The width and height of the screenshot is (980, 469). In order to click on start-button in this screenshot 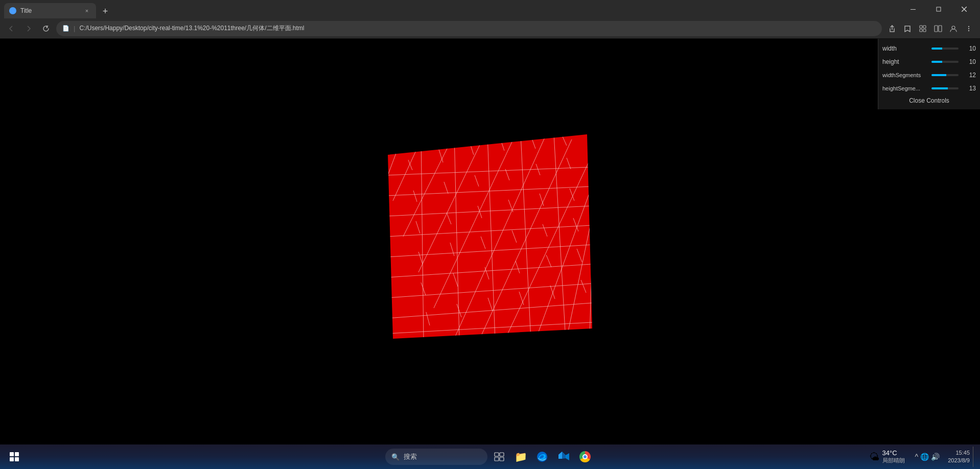, I will do `click(14, 457)`.